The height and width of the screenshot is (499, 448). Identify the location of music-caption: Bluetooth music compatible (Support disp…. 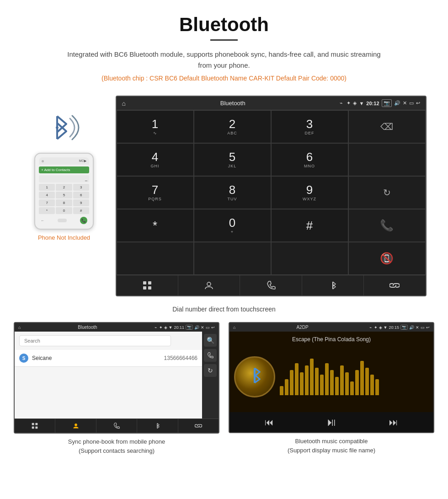
(331, 444).